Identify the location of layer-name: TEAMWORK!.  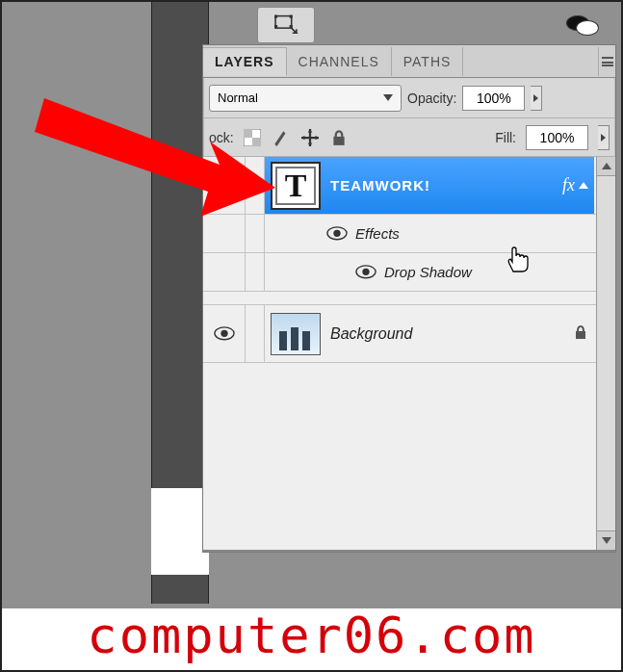
(380, 185).